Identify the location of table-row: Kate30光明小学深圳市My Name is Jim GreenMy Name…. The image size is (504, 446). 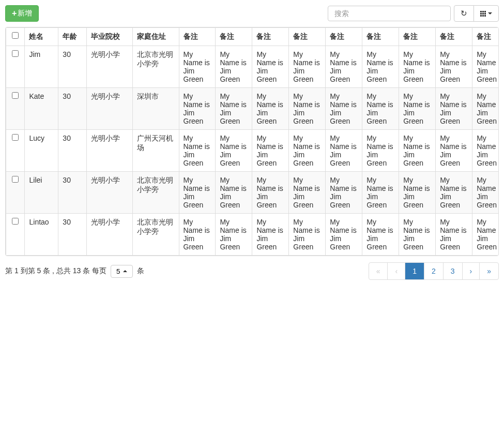
(253, 109).